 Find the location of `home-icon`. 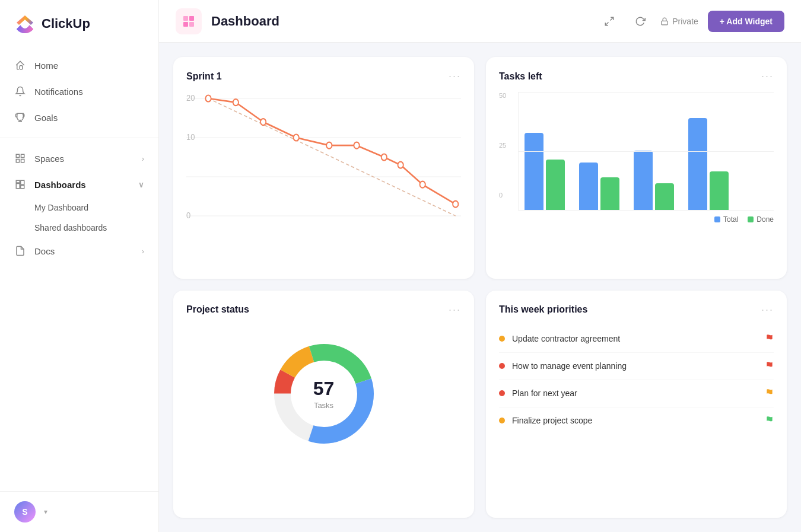

home-icon is located at coordinates (20, 65).